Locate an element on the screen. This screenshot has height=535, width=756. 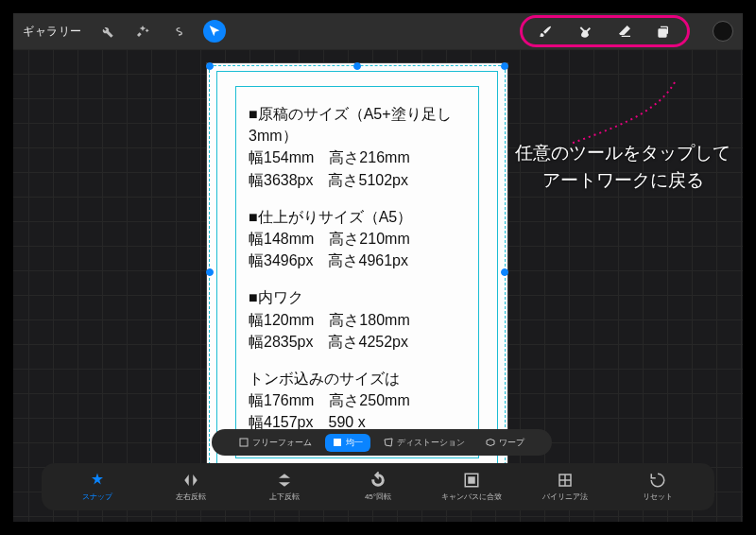
transform-mode-bar: フリーフォーム 均一 ディストーション ワープ is located at coordinates (382, 442).